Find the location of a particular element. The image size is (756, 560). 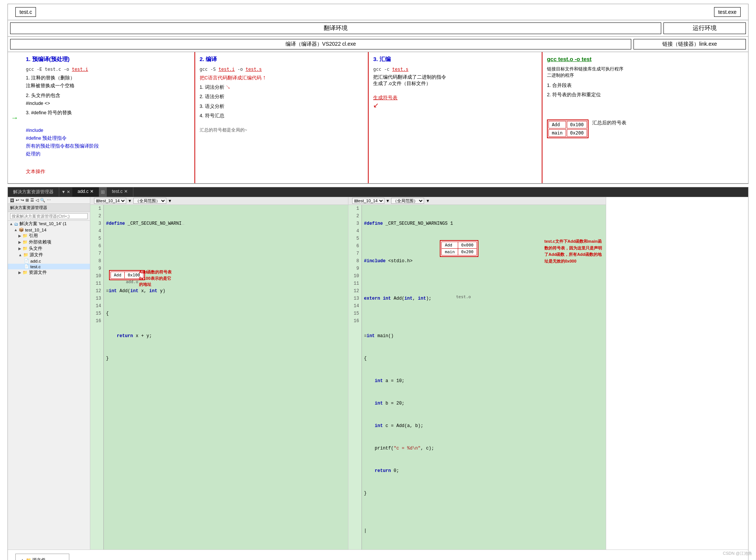

res-label: 资源文件 is located at coordinates (38, 273).